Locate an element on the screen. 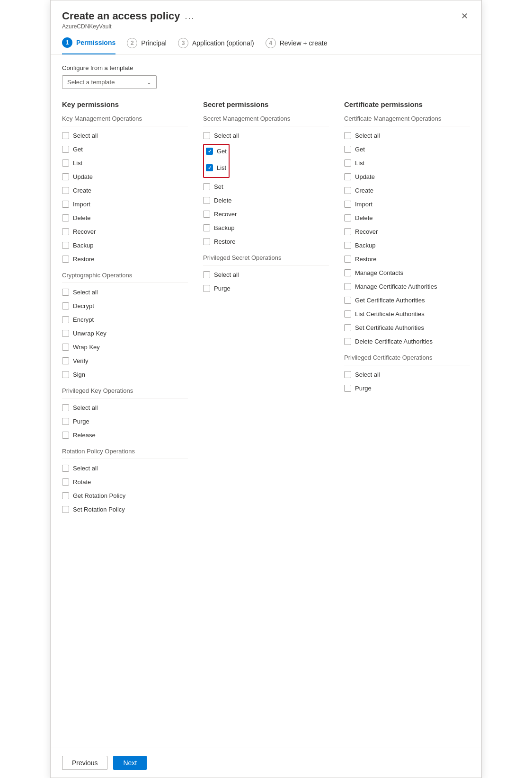 Image resolution: width=532 pixels, height=778 pixels. checkbox-cp-selectall is located at coordinates (347, 375).